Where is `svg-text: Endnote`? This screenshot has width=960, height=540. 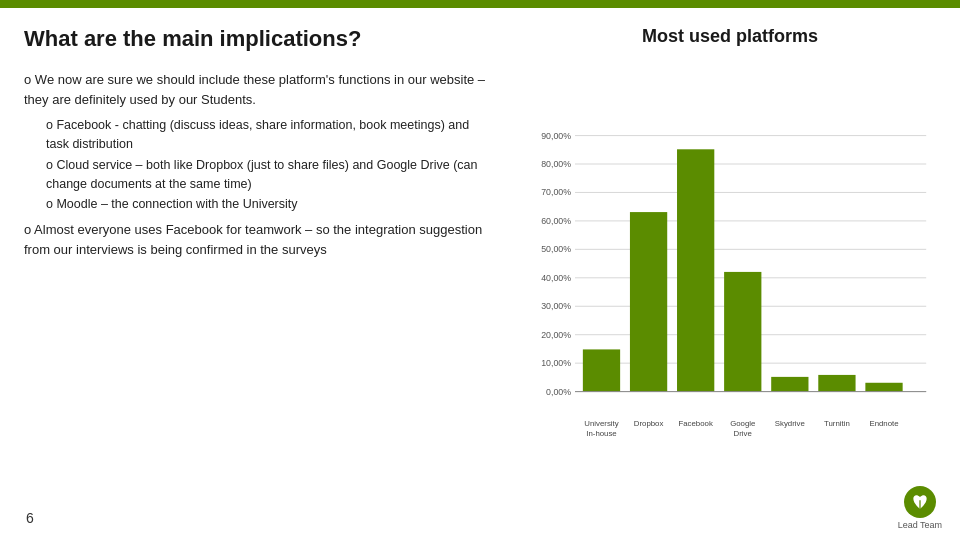 svg-text: Endnote is located at coordinates (884, 424).